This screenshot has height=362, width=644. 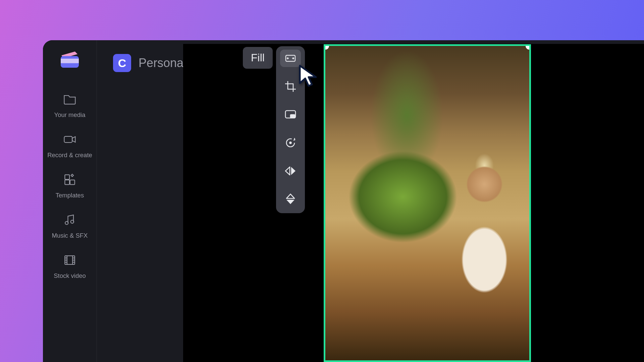 I want to click on sidebar-item-stock-video: Stock video, so click(x=70, y=269).